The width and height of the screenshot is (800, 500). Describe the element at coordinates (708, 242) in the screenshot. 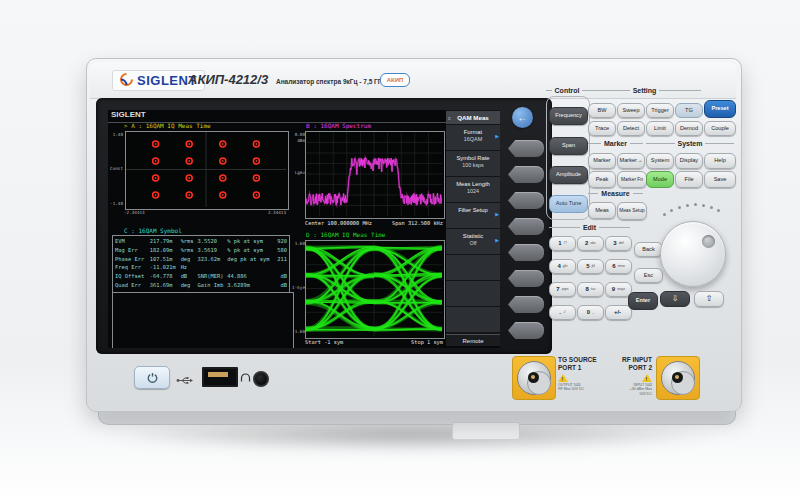

I see `knob-dimple` at that location.